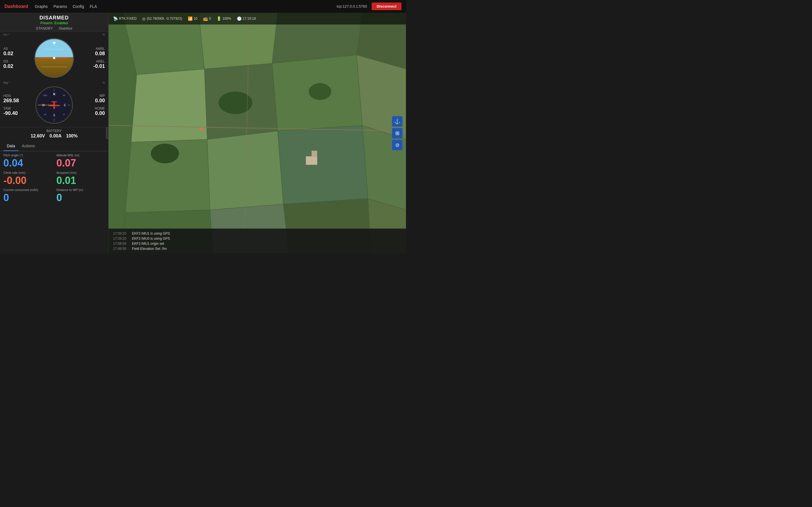 The image size is (812, 507). Describe the element at coordinates (144, 19) in the screenshot. I see `coords-icon: ◎` at that location.